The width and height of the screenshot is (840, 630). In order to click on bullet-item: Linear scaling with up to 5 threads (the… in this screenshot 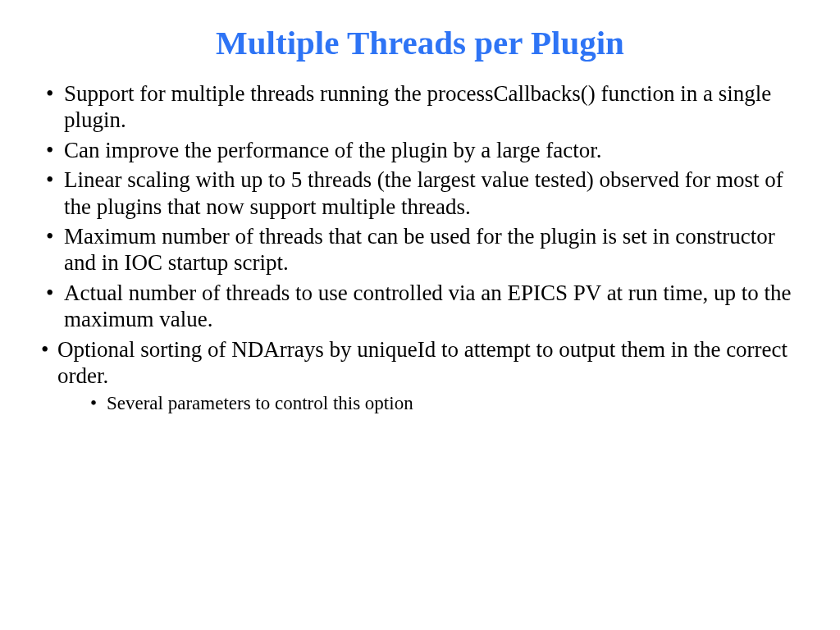, I will do `click(420, 194)`.